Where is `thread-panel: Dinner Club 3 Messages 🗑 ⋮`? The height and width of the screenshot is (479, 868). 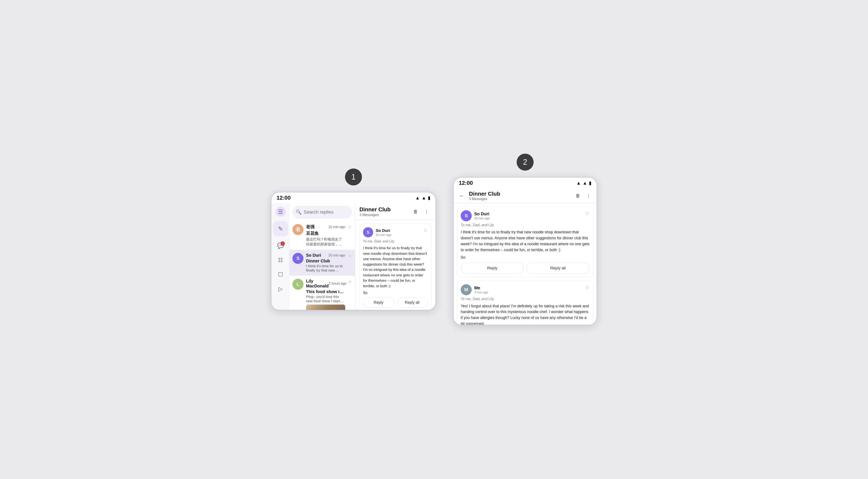
thread-panel: Dinner Club 3 Messages 🗑 ⋮ is located at coordinates (395, 257).